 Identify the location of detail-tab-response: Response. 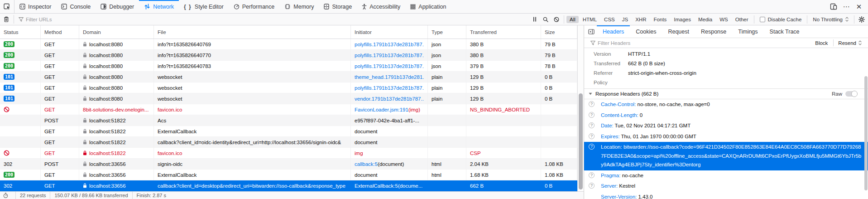
(714, 32).